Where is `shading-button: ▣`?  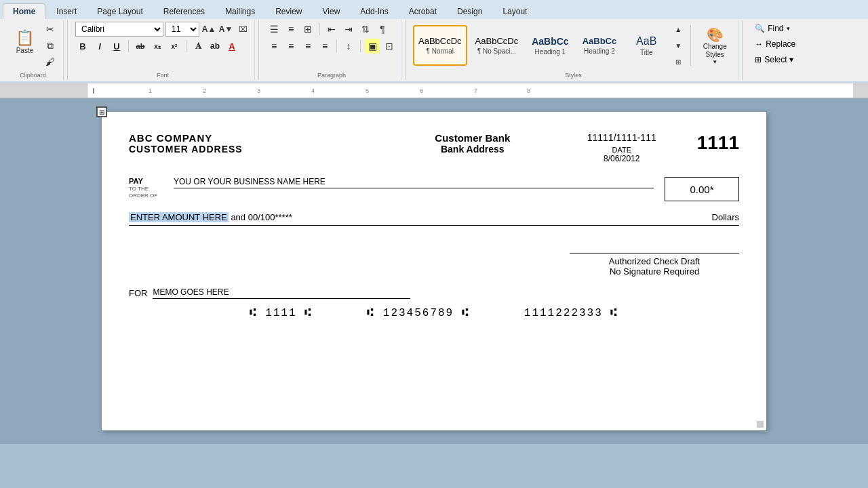 shading-button: ▣ is located at coordinates (372, 46).